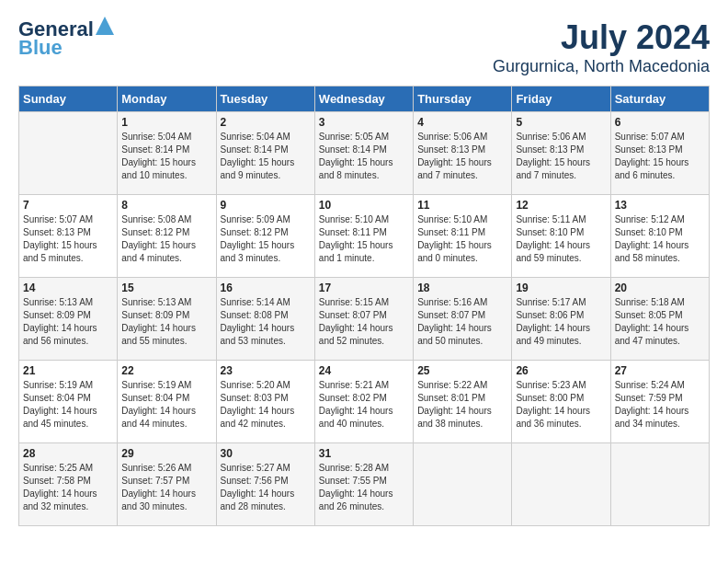  I want to click on day-info: Sunrise: 5:04 AM Sunset: 8:14 PM Dayligh…, so click(266, 156).